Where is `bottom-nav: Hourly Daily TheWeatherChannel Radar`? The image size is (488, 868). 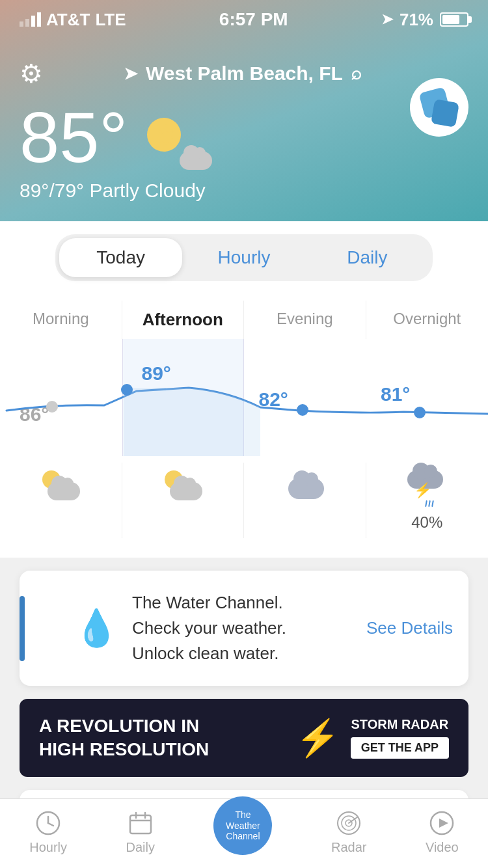 bottom-nav: Hourly Daily TheWeatherChannel Radar is located at coordinates (244, 833).